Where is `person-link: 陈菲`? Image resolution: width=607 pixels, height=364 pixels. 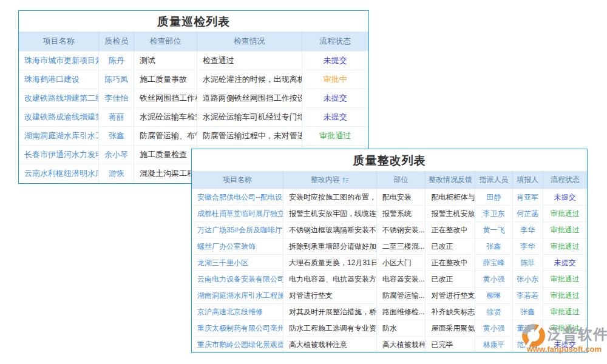
person-link: 陈菲 is located at coordinates (528, 263).